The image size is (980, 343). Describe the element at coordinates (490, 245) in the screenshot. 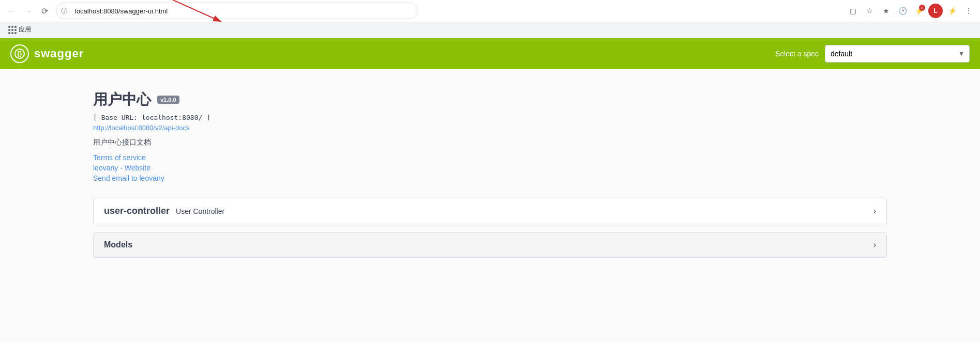

I see `models-item: Models ›` at that location.